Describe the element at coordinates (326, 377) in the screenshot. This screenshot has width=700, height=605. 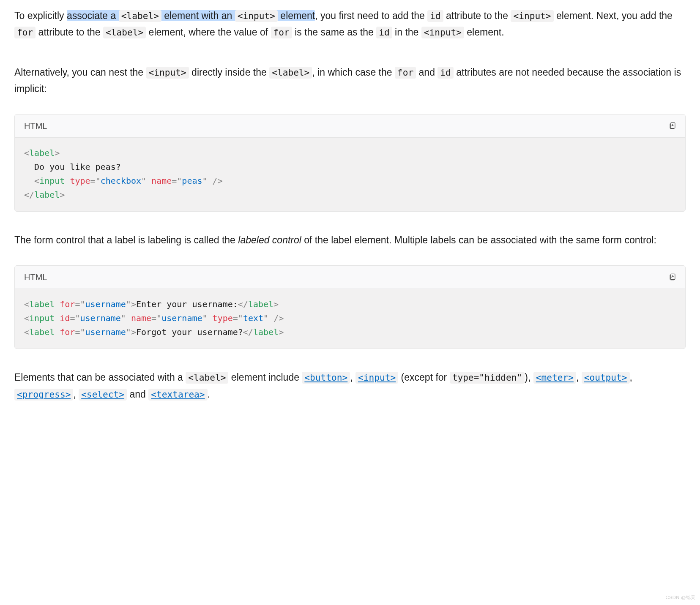
I see `link-button-element: <button>` at that location.